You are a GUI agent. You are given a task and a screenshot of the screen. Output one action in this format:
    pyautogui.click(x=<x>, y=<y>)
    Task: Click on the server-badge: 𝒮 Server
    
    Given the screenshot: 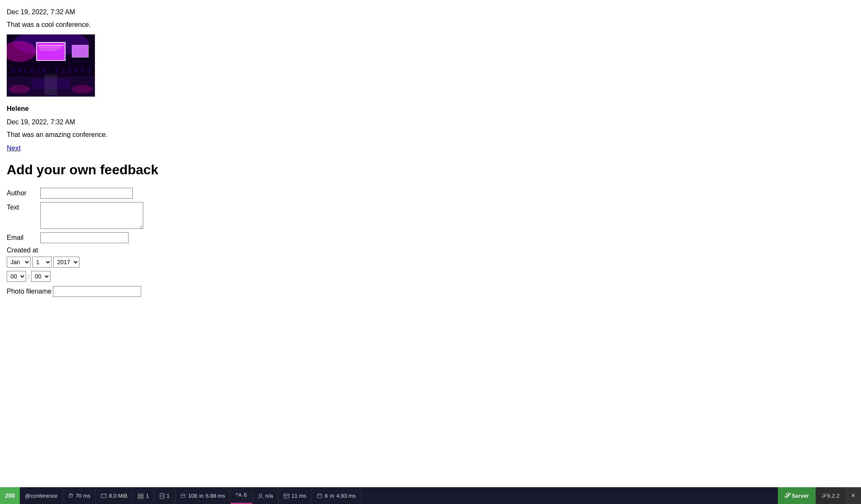 What is the action you would take?
    pyautogui.click(x=796, y=496)
    